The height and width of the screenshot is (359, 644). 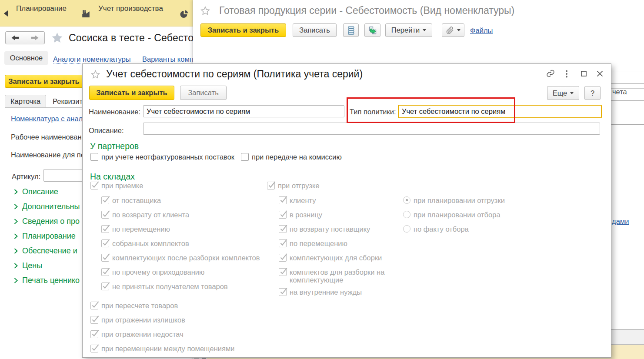 What do you see at coordinates (424, 30) in the screenshot?
I see `dropdown-arrow-icon` at bounding box center [424, 30].